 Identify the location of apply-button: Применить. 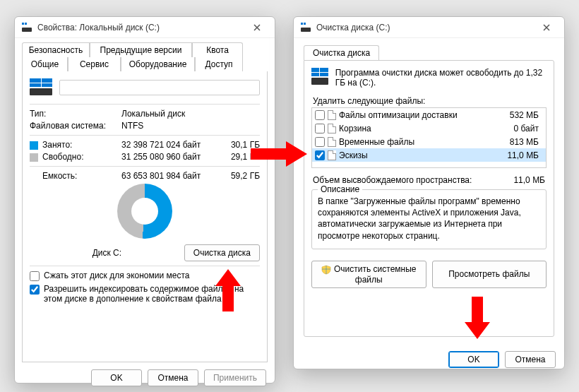
(235, 378).